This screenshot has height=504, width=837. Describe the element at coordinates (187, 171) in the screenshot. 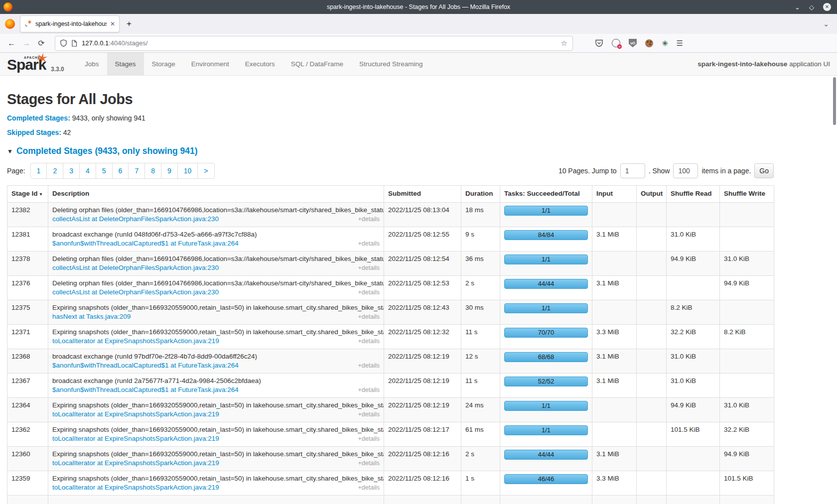

I see `page-button-10: 10` at that location.